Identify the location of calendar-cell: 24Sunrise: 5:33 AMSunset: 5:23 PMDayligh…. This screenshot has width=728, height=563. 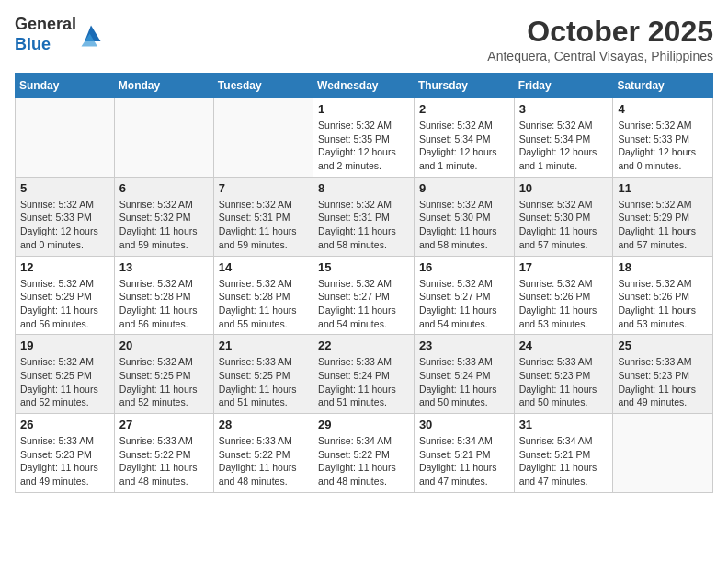
(563, 374).